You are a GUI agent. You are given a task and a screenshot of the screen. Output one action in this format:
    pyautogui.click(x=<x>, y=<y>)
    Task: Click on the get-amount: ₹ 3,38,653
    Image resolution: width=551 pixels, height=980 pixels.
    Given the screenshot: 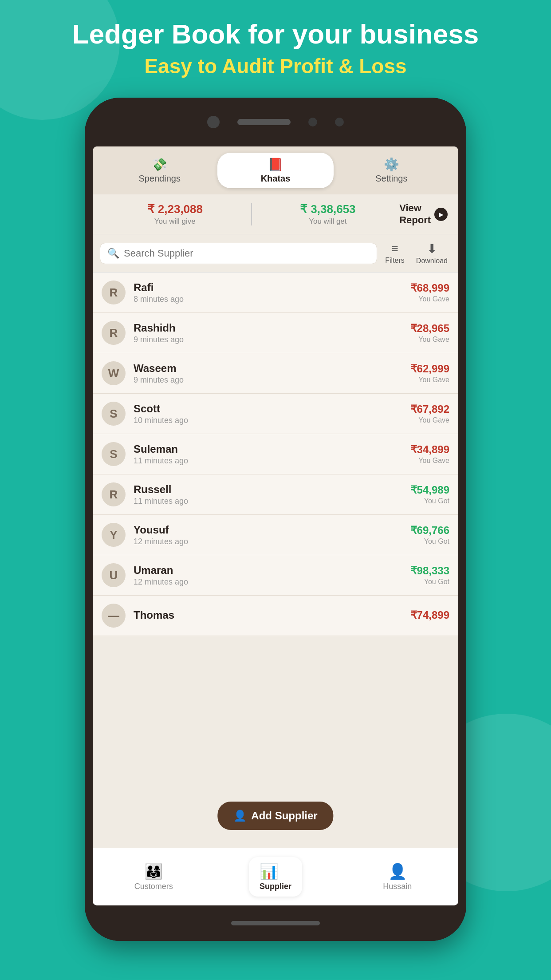 What is the action you would take?
    pyautogui.click(x=328, y=209)
    